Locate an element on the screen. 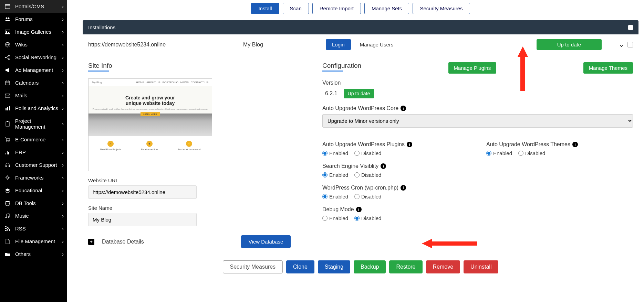 The width and height of the screenshot is (644, 302). themes-enabled-radio: Enabled is located at coordinates (499, 153).